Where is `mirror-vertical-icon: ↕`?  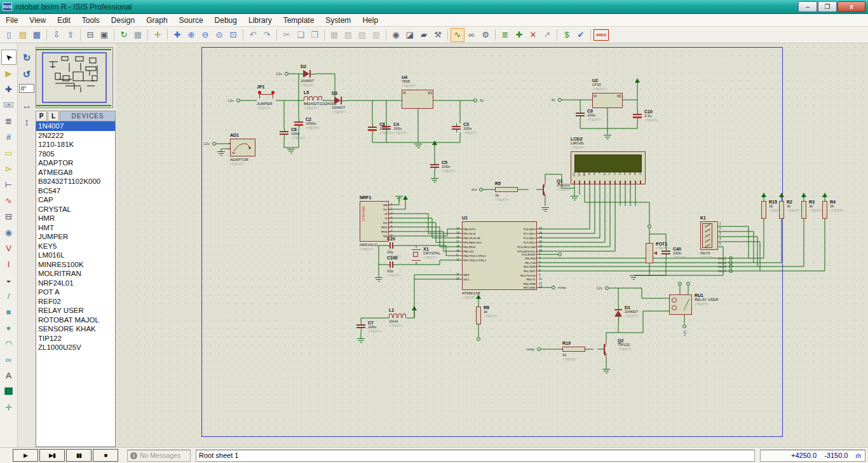 mirror-vertical-icon: ↕ is located at coordinates (27, 121).